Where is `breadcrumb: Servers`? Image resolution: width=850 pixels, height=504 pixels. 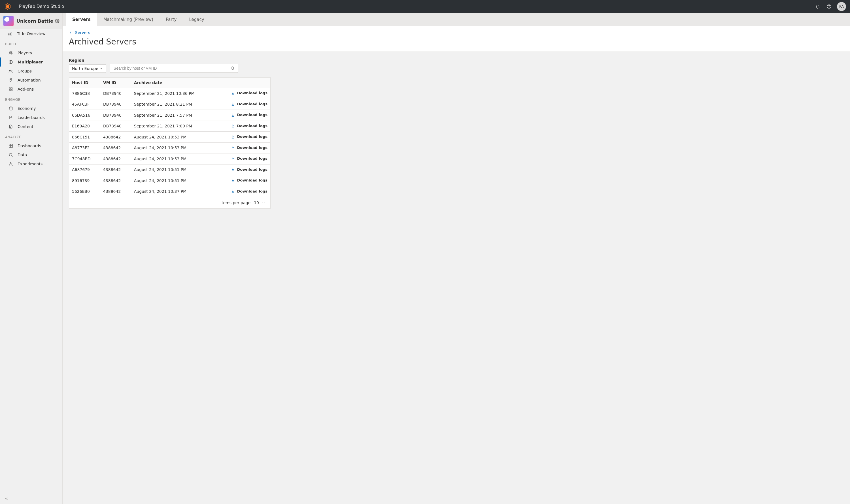 breadcrumb: Servers is located at coordinates (456, 33).